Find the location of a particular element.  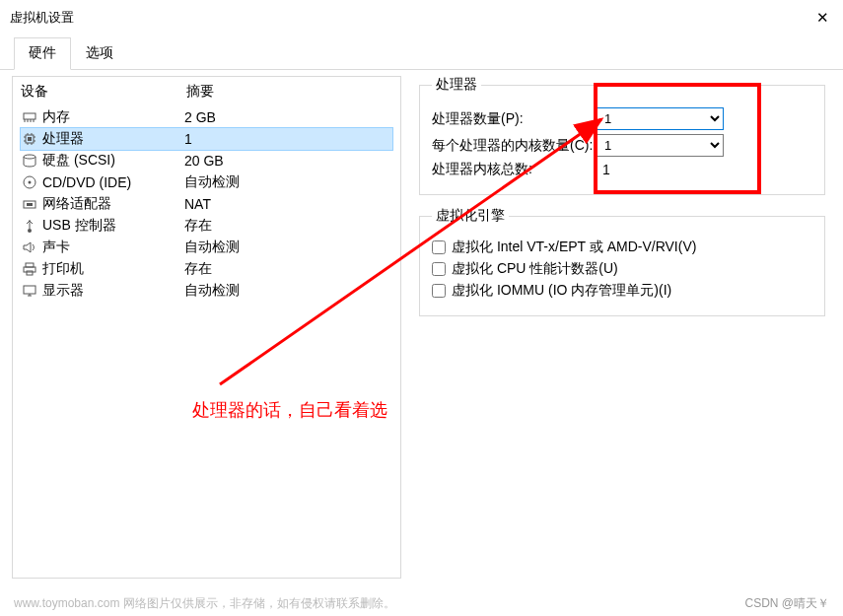

device-name: 内存 is located at coordinates (113, 117).